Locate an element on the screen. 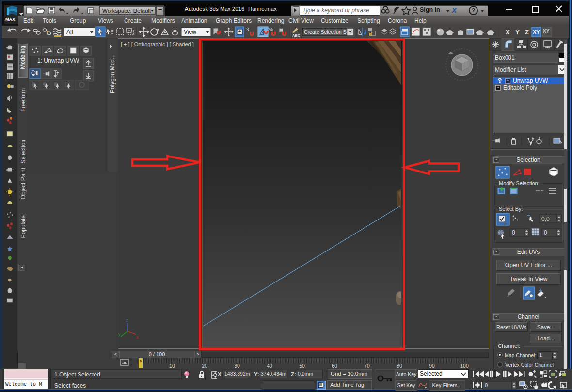  svg-text: 10 is located at coordinates (172, 366).